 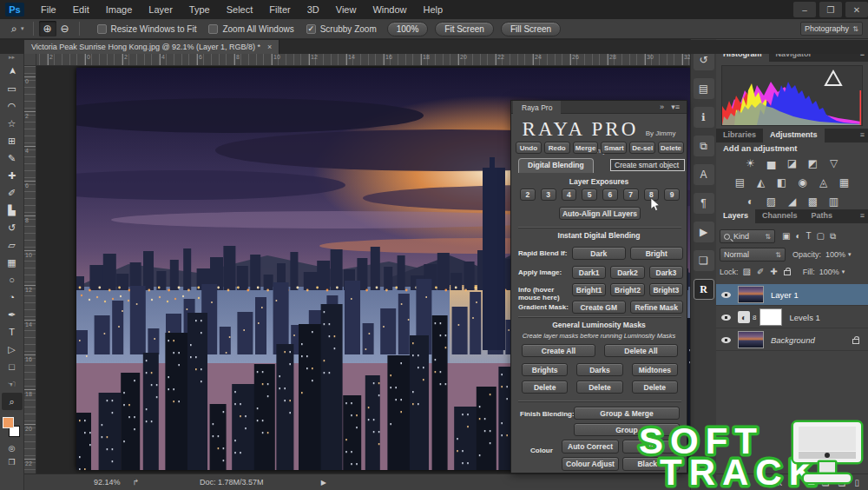 What do you see at coordinates (108, 482) in the screenshot?
I see `zoom-level: 92.14%` at bounding box center [108, 482].